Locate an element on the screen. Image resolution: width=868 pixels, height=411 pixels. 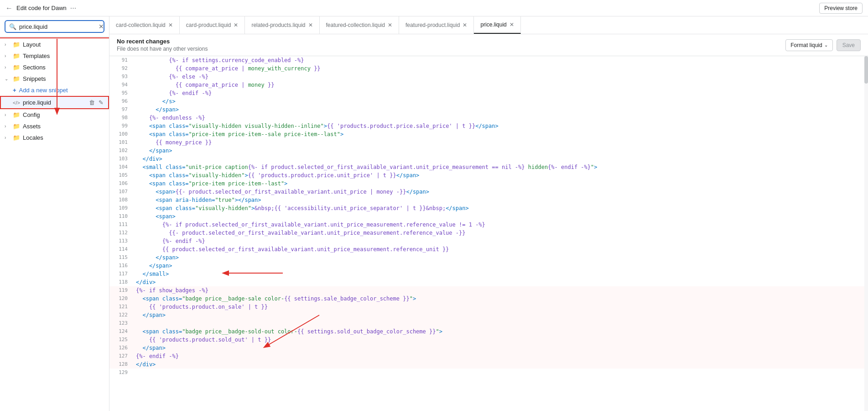
tab-price-liquid: price.liquid ✕ is located at coordinates (497, 25).